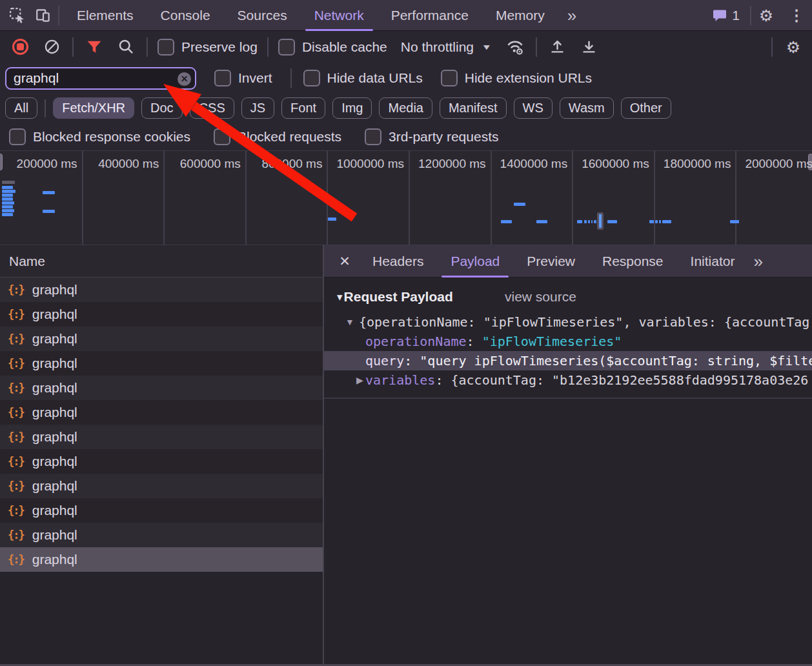 The width and height of the screenshot is (812, 666). What do you see at coordinates (105, 15) in the screenshot?
I see `tab-elements: Elements` at bounding box center [105, 15].